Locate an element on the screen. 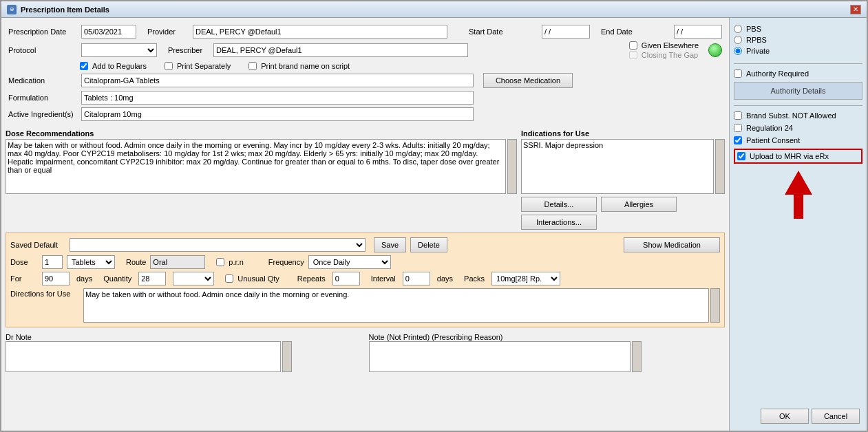  save-button: Save is located at coordinates (390, 245).